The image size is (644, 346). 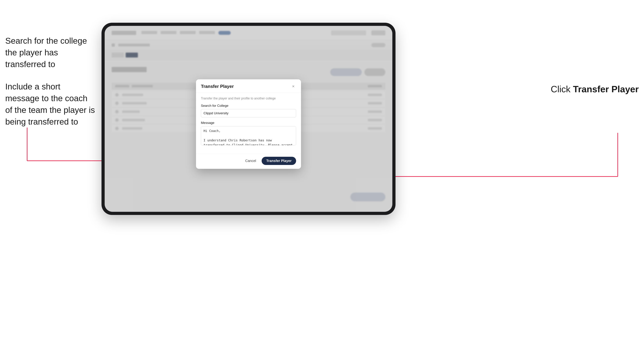 I want to click on annotation-right-prefix: Click, so click(x=562, y=89).